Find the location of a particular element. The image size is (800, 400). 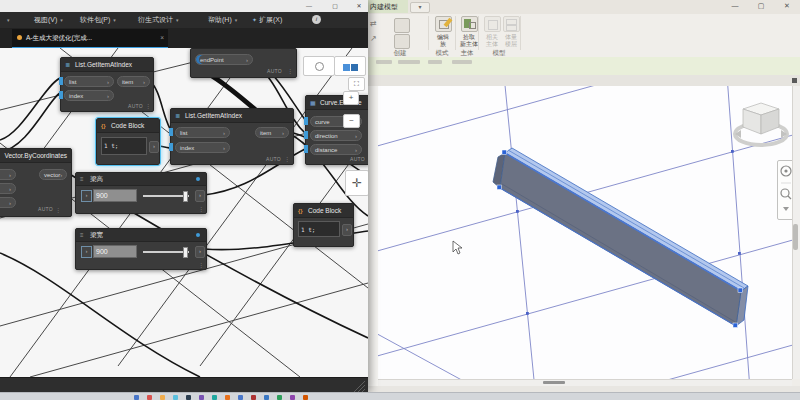

dynamo-minimize-button: — is located at coordinates (309, 6).